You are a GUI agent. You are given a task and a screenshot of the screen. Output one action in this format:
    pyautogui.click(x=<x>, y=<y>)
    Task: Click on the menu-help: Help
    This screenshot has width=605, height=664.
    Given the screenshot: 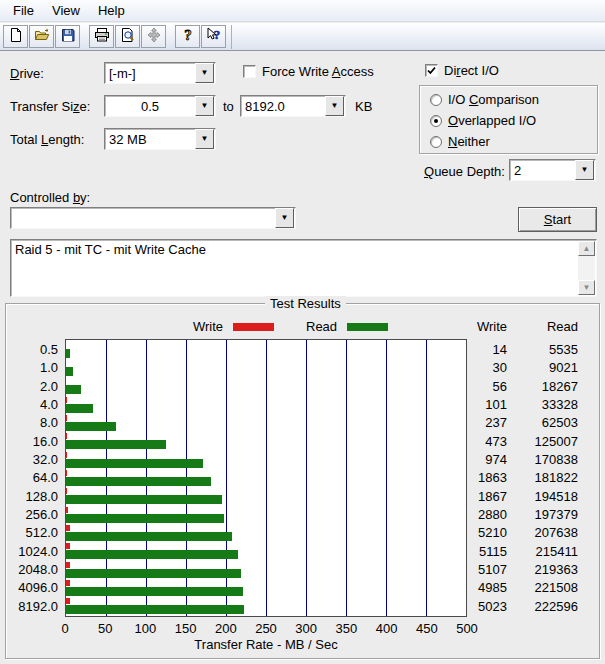 What is the action you would take?
    pyautogui.click(x=112, y=10)
    